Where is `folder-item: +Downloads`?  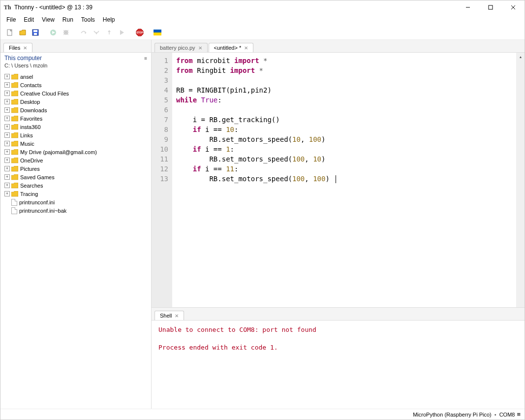
folder-item: +Downloads is located at coordinates (76, 110).